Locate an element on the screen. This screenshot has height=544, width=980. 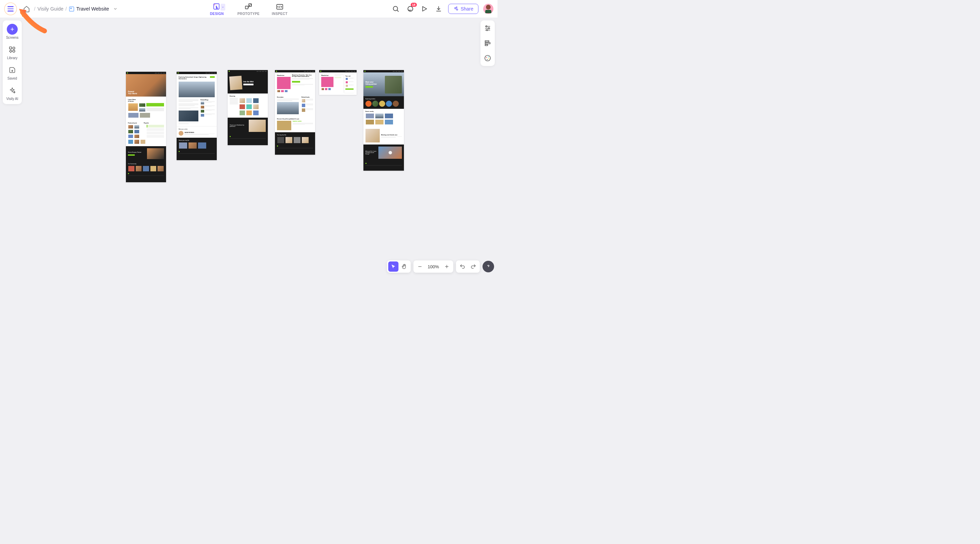
events-label: Events nearby is located at coordinates (383, 112).